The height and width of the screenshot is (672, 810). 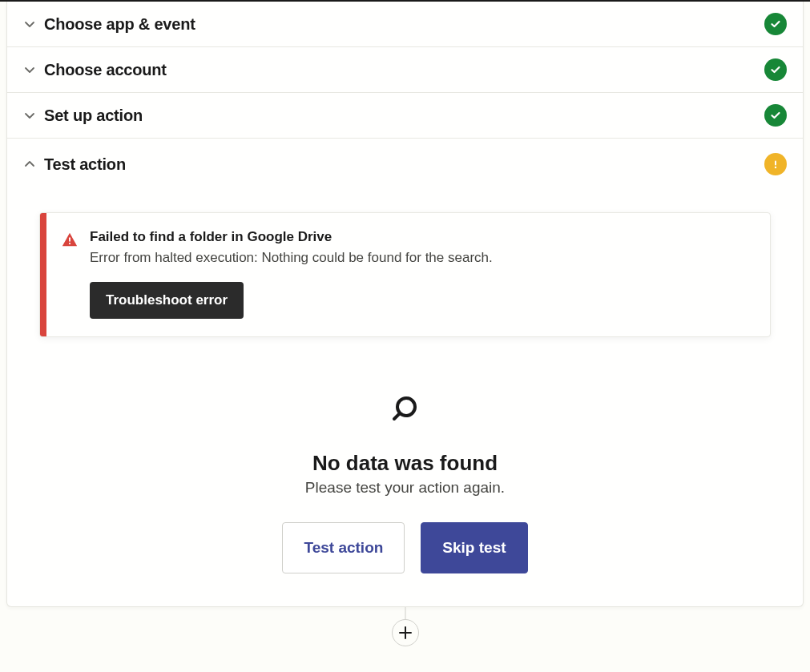 I want to click on step-title: Choose account, so click(x=106, y=70).